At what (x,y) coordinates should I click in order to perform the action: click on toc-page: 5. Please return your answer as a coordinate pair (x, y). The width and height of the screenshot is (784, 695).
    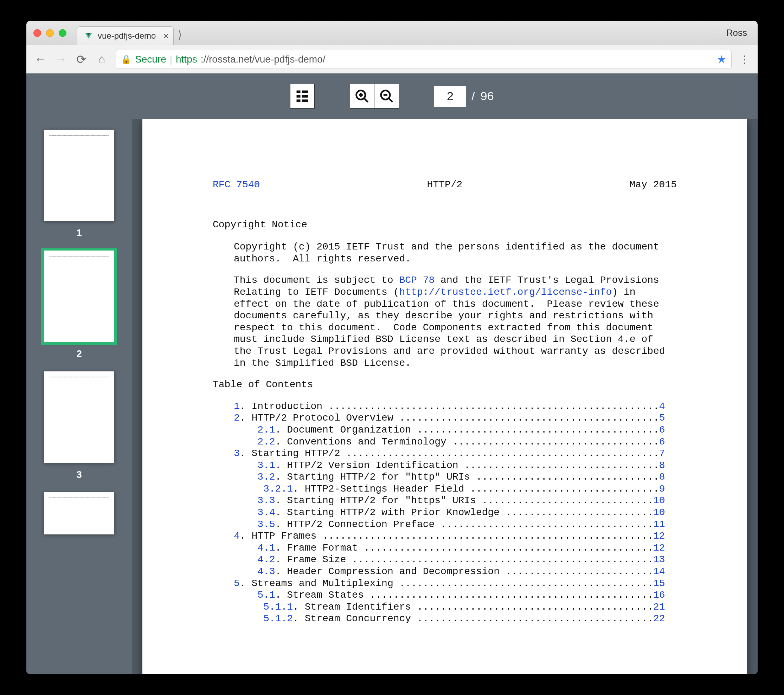
    Looking at the image, I should click on (662, 418).